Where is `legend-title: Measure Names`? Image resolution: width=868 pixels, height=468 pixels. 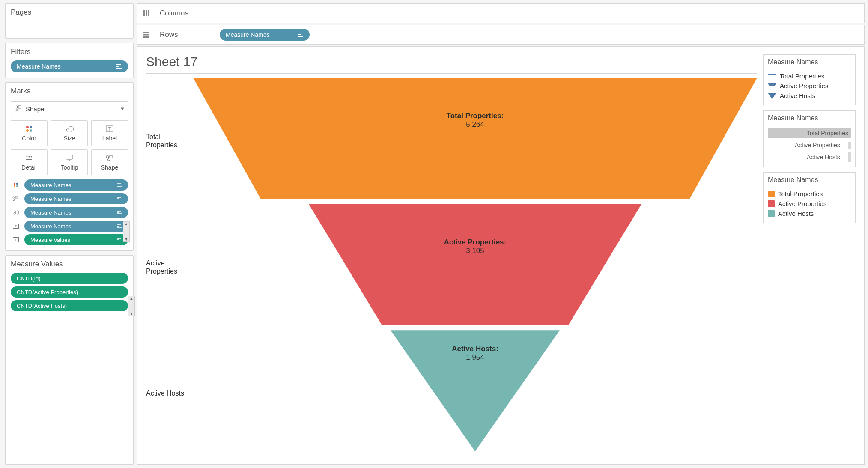
legend-title: Measure Names is located at coordinates (809, 62).